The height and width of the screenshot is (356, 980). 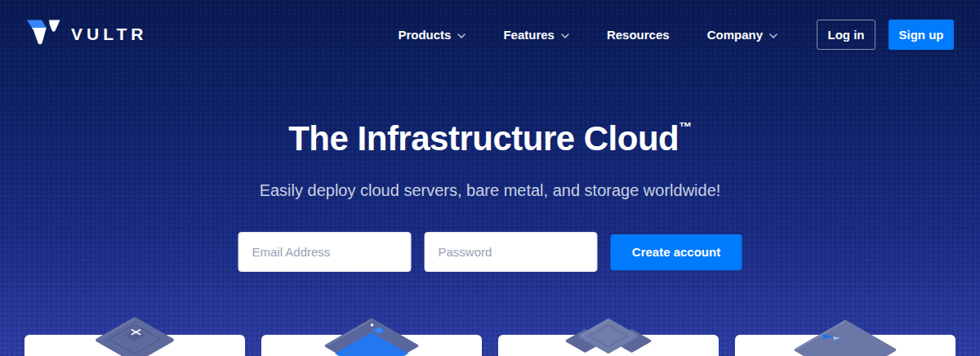 I want to click on password-field, so click(x=511, y=251).